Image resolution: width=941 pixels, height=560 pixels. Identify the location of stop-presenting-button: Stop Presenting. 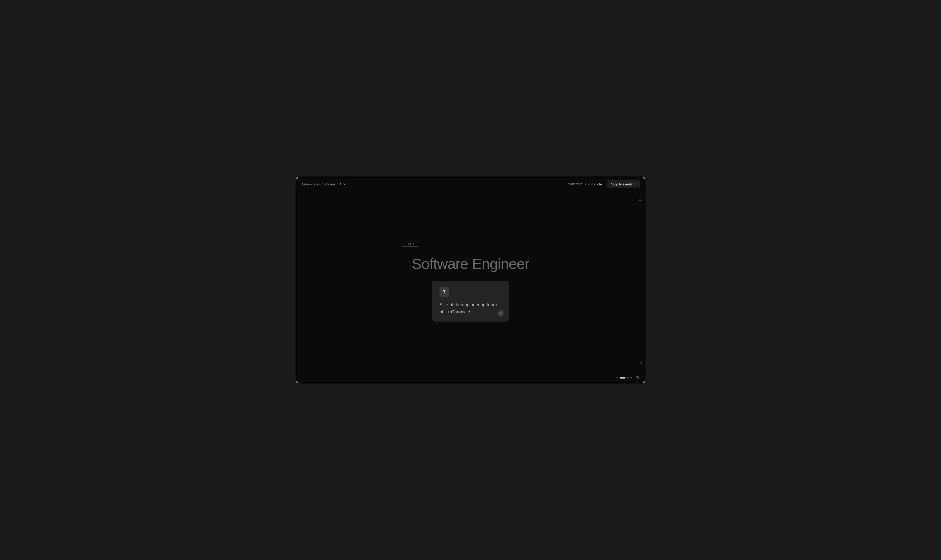
(623, 184).